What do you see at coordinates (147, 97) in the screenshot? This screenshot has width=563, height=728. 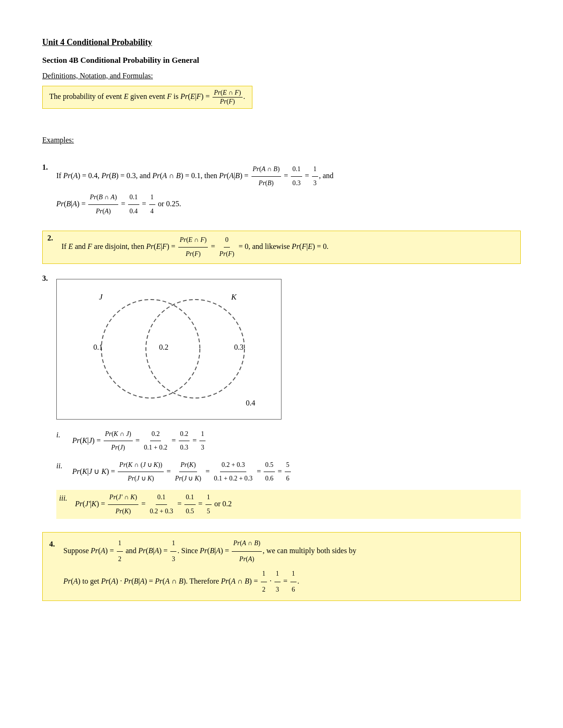 I see `formula-text: The probability of event E given event F…` at bounding box center [147, 97].